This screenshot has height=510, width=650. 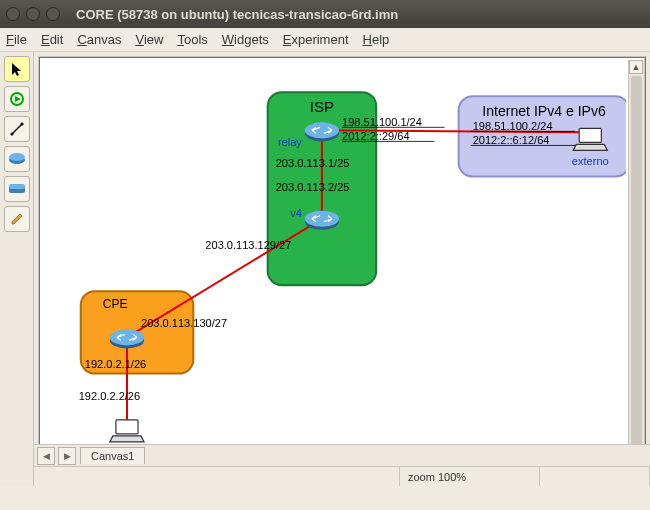 I want to click on status-message, so click(x=217, y=476).